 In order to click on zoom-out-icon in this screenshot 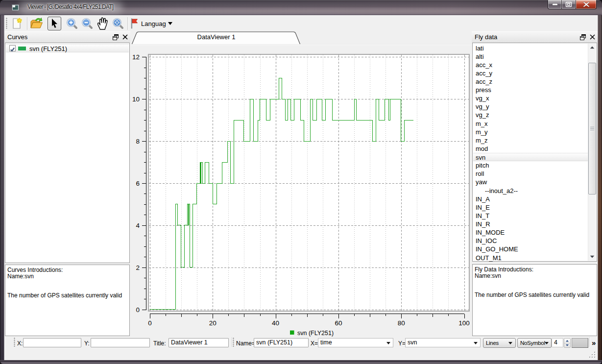, I will do `click(87, 24)`.